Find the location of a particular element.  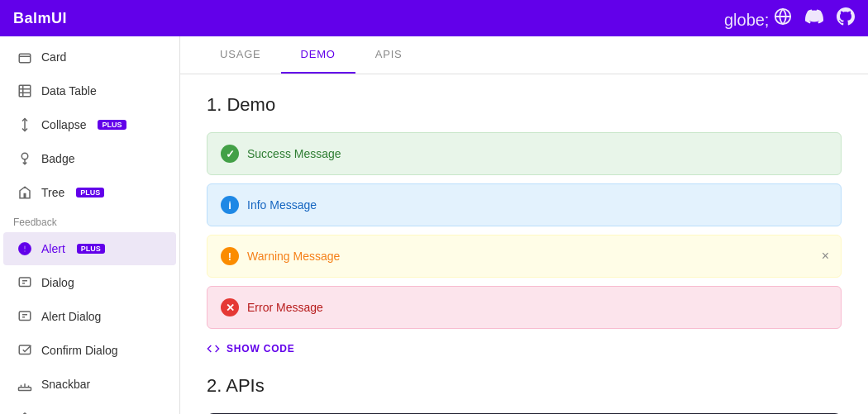

sidebar-tree-label: Tree is located at coordinates (53, 193).